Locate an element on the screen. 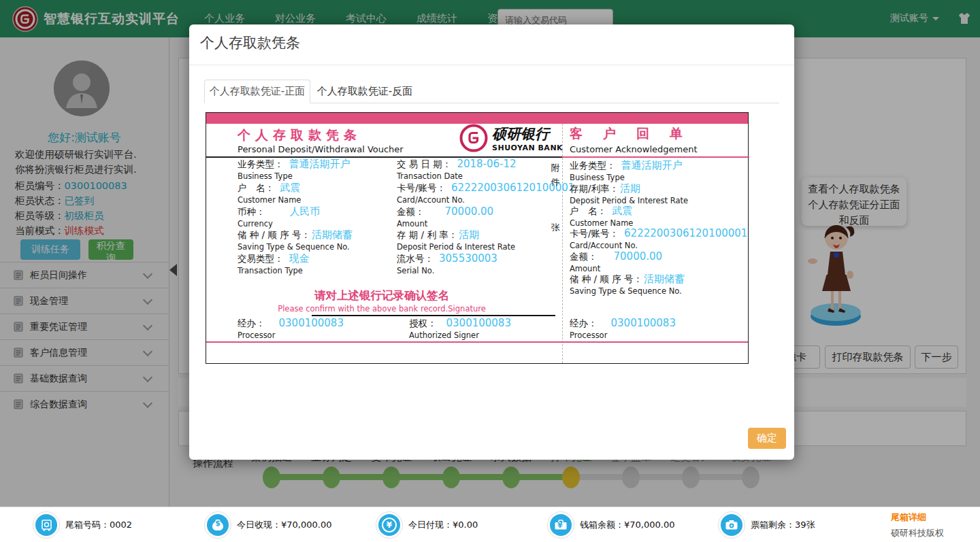 The width and height of the screenshot is (980, 542). field-deposit-period: 存期/利率：活期 Deposit Period & Interest Rate is located at coordinates (629, 194).